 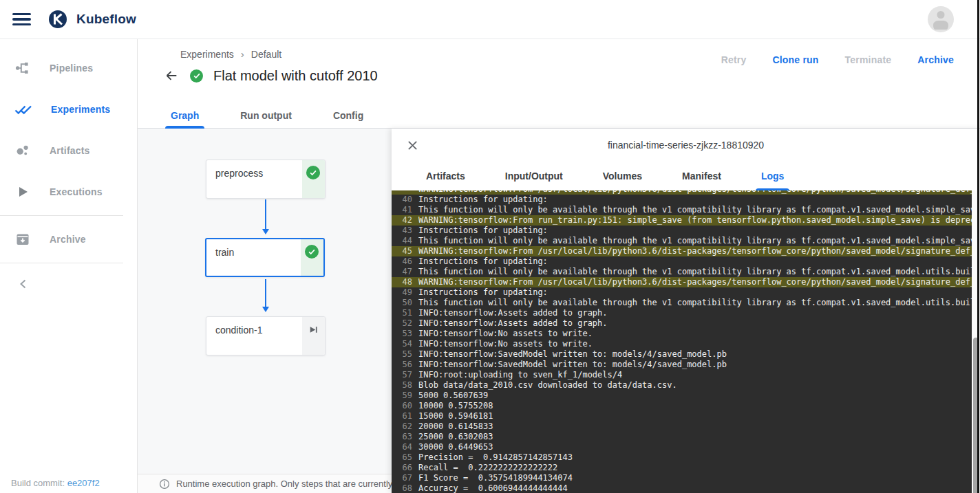 What do you see at coordinates (699, 220) in the screenshot?
I see `log-line-text: WARNING:tensorflow:From run_train.py:151…` at bounding box center [699, 220].